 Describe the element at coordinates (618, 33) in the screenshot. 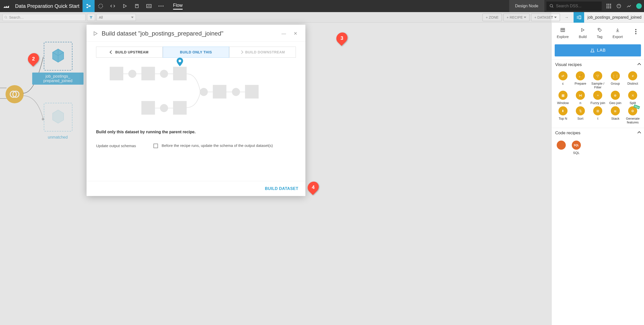

I see `export-action: Export` at that location.